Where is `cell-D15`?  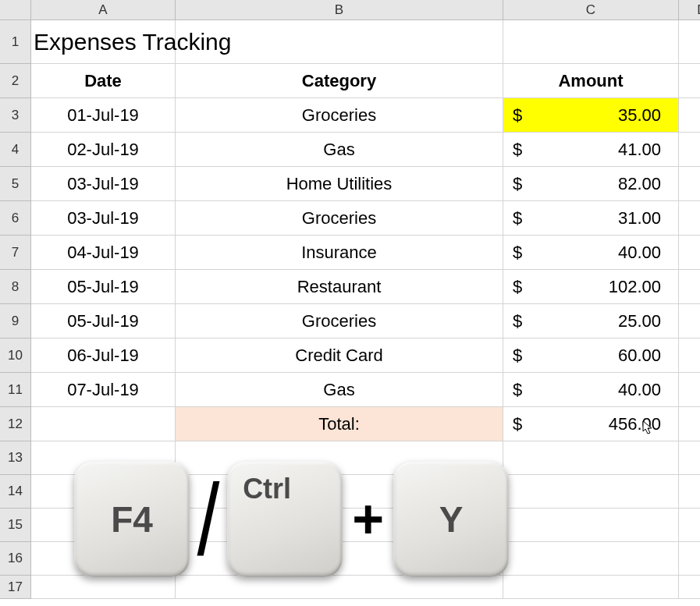
cell-D15 is located at coordinates (690, 526).